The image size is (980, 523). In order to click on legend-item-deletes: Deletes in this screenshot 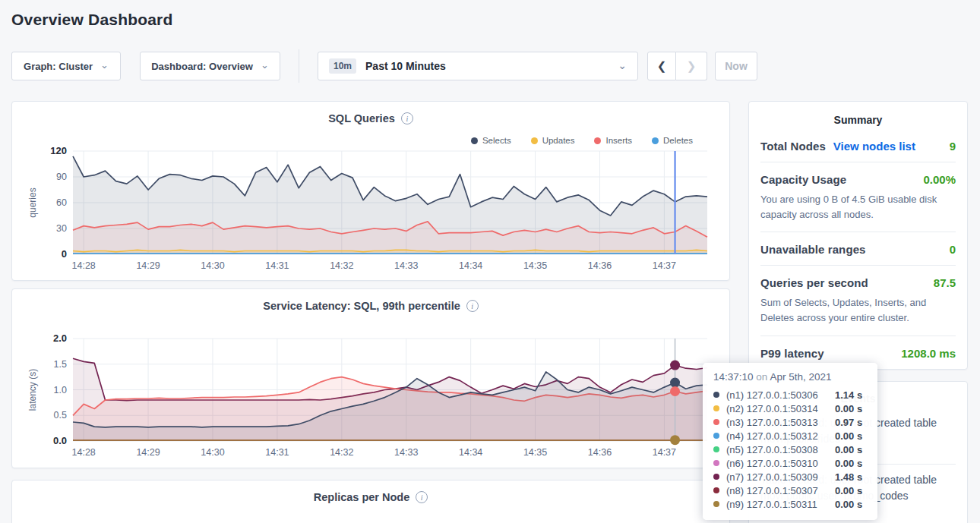, I will do `click(672, 140)`.